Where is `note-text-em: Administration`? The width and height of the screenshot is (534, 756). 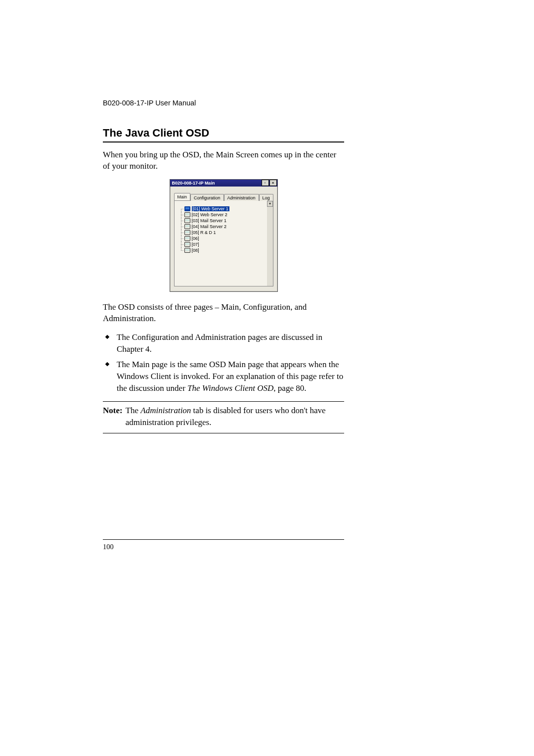 note-text-em: Administration is located at coordinates (166, 411).